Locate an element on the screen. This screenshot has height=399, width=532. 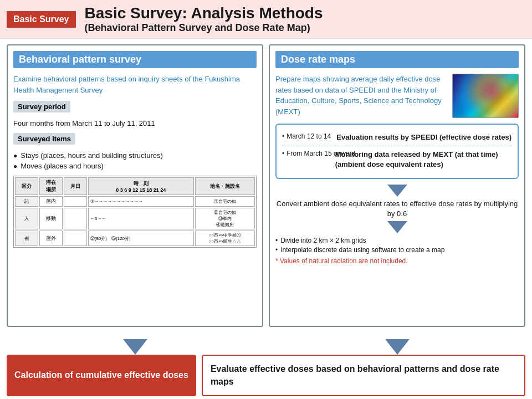
list-item: Moves (places and hours) is located at coordinates (135, 166).